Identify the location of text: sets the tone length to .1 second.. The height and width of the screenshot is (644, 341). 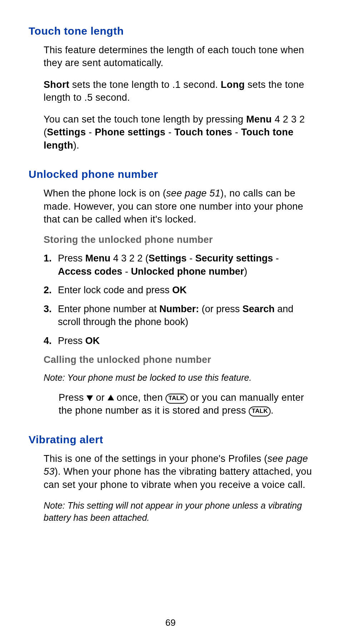
(145, 85).